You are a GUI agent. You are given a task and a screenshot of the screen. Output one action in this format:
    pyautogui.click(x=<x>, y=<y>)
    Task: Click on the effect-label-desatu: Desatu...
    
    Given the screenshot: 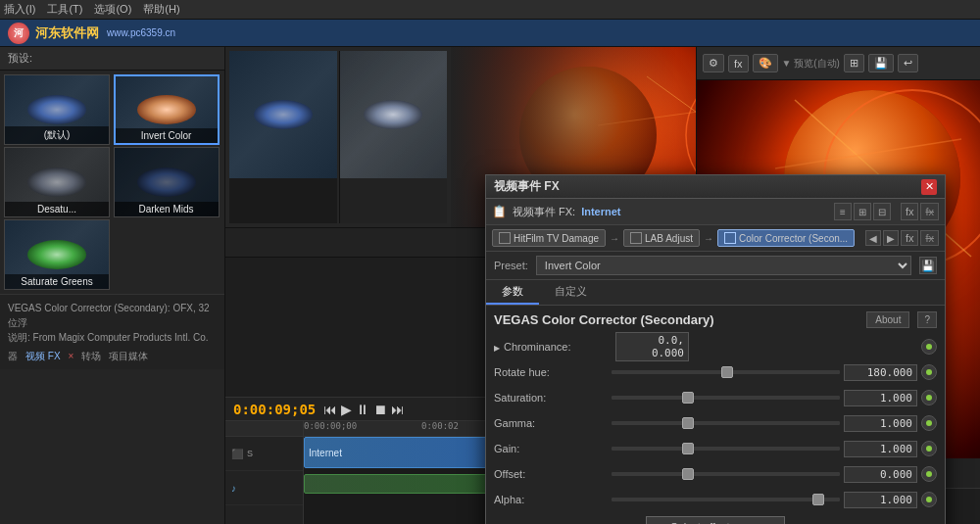 What is the action you would take?
    pyautogui.click(x=57, y=210)
    